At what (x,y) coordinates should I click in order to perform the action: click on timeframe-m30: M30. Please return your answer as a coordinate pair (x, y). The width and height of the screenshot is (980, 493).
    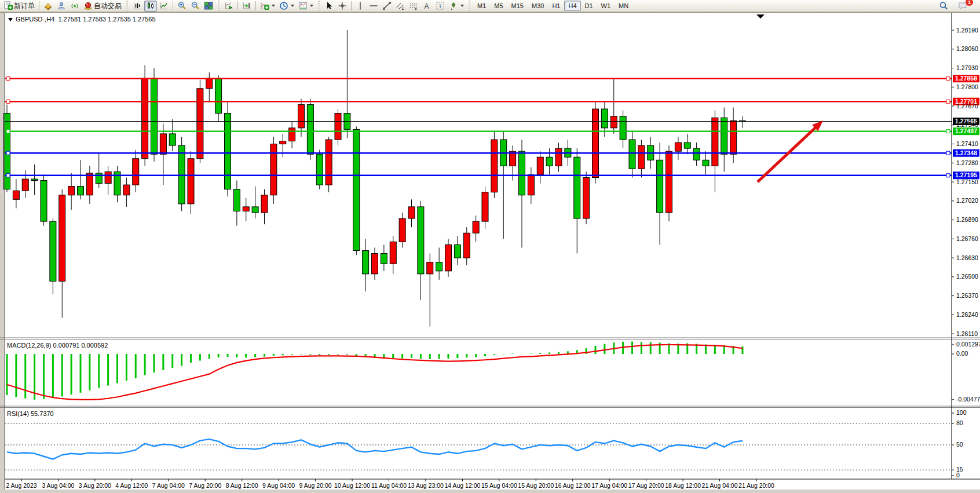
    Looking at the image, I should click on (537, 6).